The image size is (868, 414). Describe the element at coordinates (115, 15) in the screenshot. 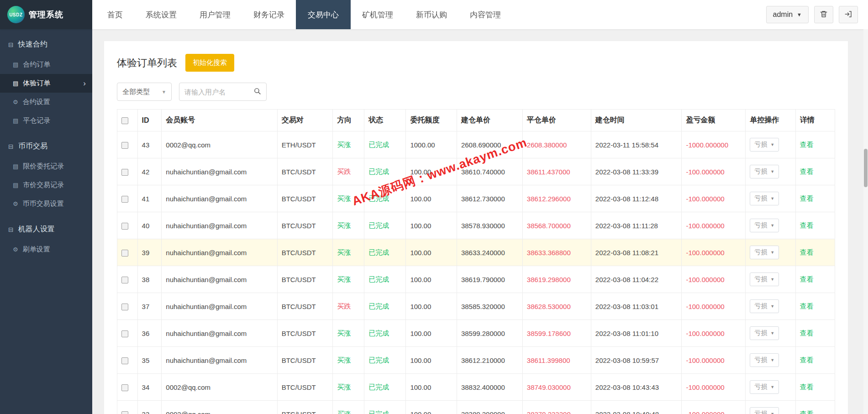

I see `topnav-item: 首页` at that location.